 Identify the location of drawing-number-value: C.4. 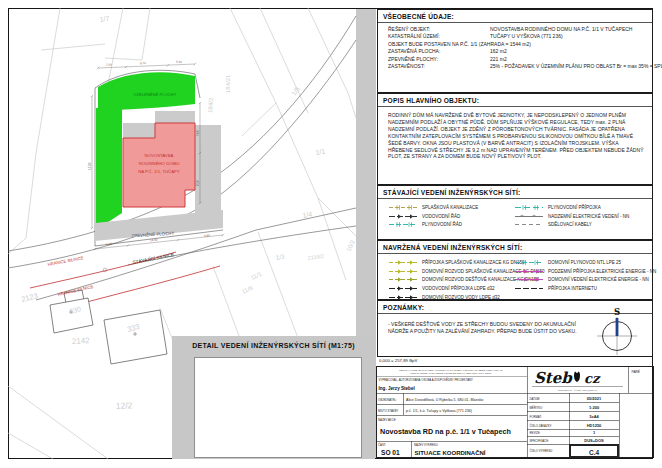
(594, 452).